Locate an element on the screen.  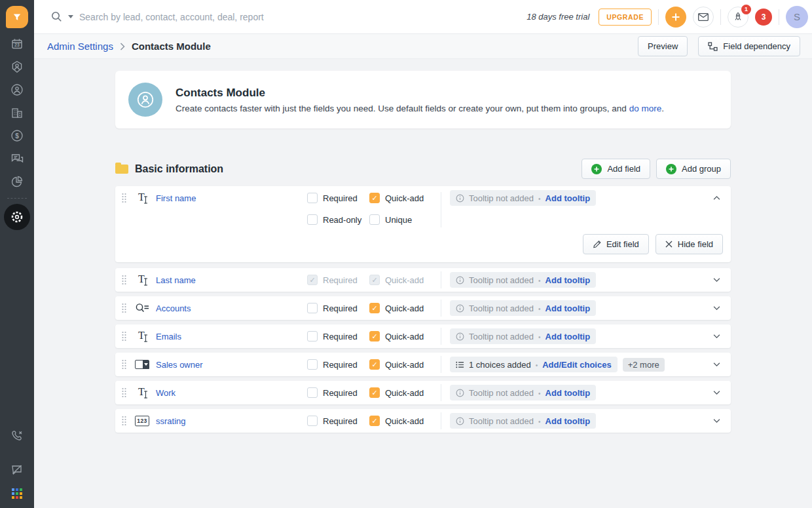
field-name-link: Last name is located at coordinates (175, 281).